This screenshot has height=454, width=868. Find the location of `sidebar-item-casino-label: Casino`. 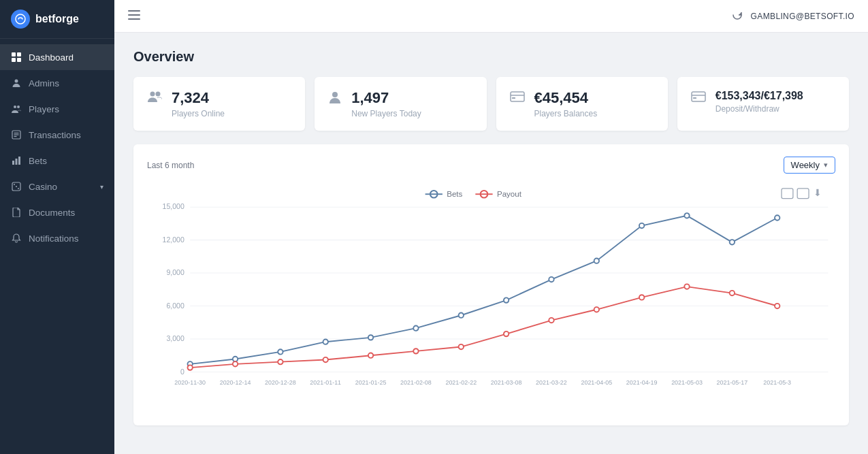

sidebar-item-casino-label: Casino is located at coordinates (43, 187).